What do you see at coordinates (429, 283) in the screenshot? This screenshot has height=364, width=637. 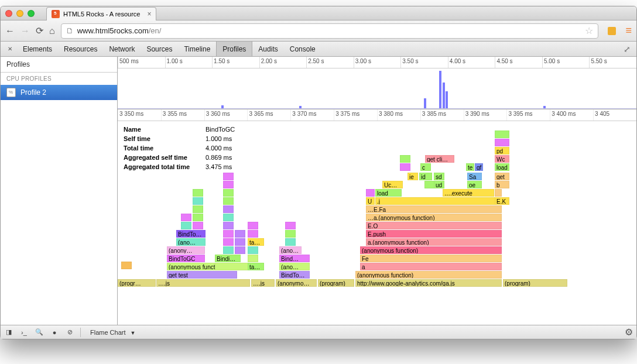 I see `flame-block: http://www.google-analytics.com/ga.js` at bounding box center [429, 283].